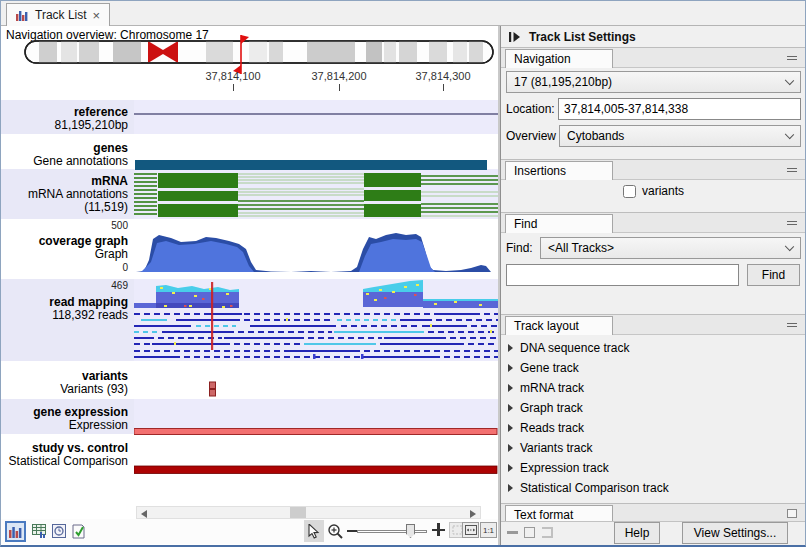  What do you see at coordinates (298, 512) in the screenshot?
I see `scrollbar-thumb` at bounding box center [298, 512].